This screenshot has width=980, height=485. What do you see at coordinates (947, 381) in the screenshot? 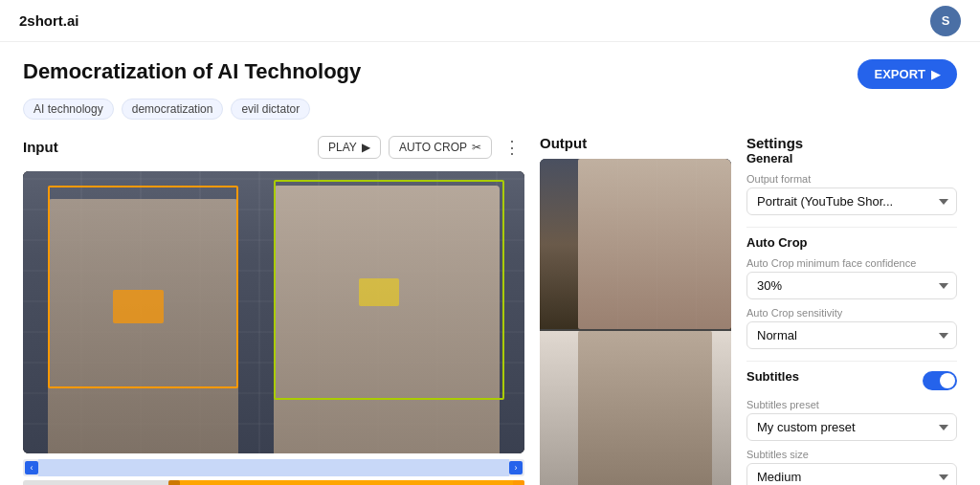
I see `toggle-knob` at bounding box center [947, 381].